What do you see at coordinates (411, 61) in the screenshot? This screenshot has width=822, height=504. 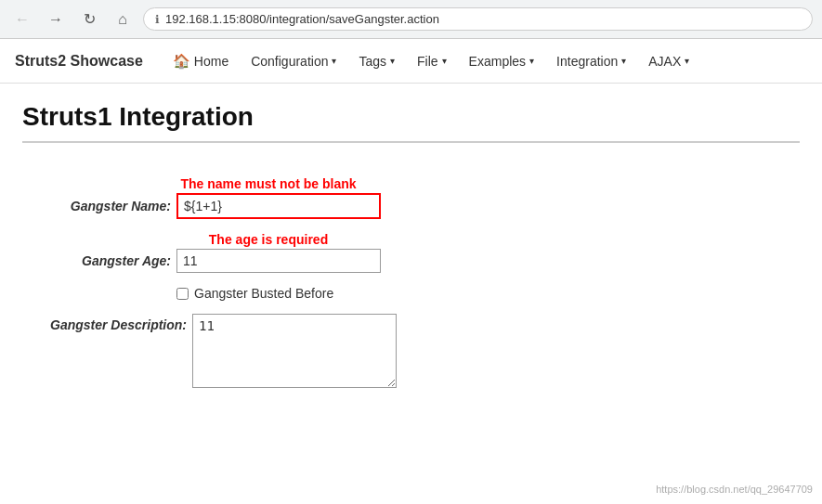 I see `navbar: Struts2 Showcase 🏠 Home Configuration ▾ …` at bounding box center [411, 61].